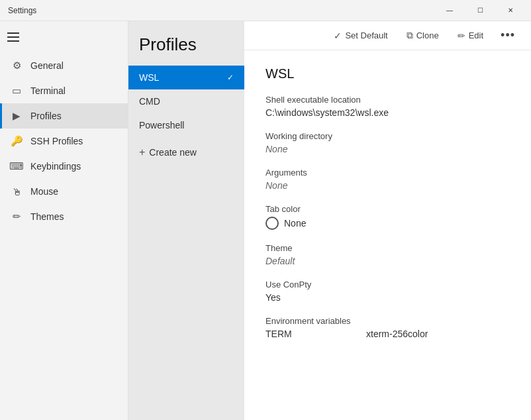 The width and height of the screenshot is (531, 420). Describe the element at coordinates (64, 91) in the screenshot. I see `sidebar-item-terminal: ▭ Terminal` at that location.